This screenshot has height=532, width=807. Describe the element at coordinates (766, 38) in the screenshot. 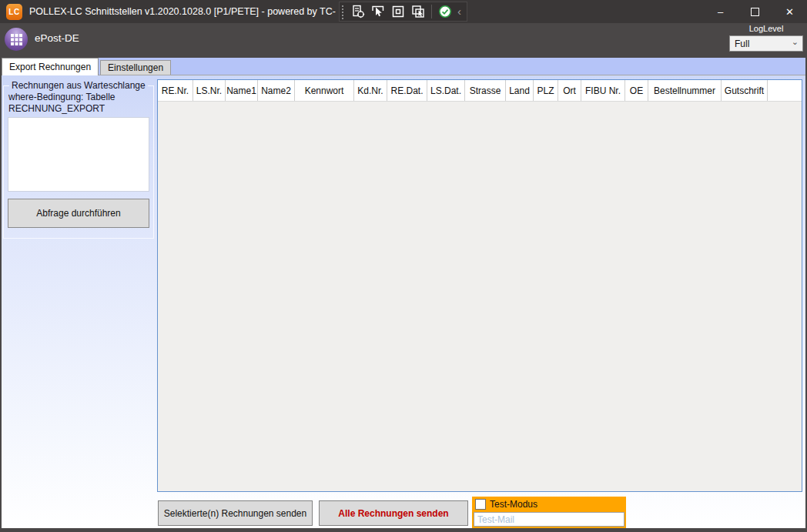

I see `loglevel-control: LogLevel Full ⌄` at that location.